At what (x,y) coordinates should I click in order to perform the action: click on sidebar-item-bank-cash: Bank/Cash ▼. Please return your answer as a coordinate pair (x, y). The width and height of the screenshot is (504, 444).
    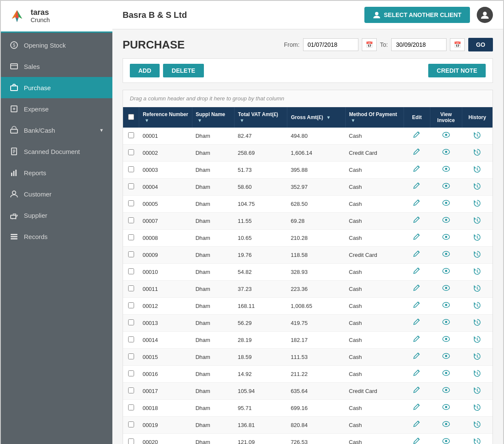
    Looking at the image, I should click on (57, 130).